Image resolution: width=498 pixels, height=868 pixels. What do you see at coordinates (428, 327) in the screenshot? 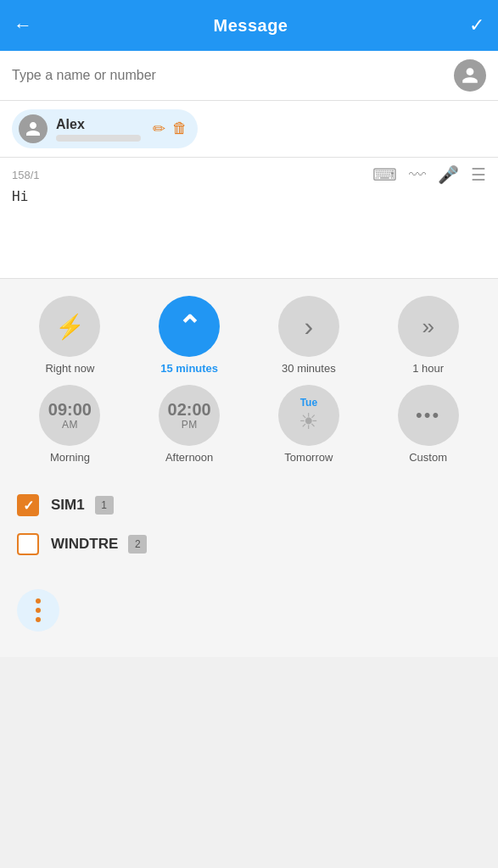
I see `double-chevron-icon: »` at bounding box center [428, 327].